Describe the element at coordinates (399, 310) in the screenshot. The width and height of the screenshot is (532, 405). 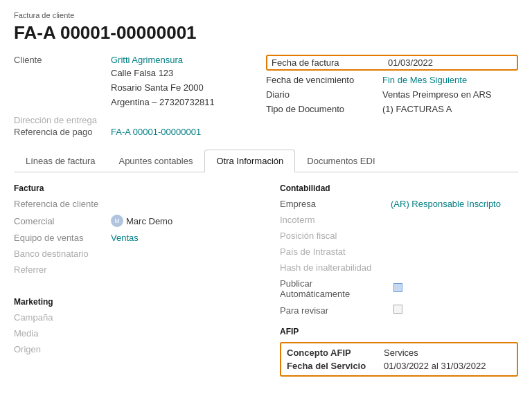
I see `para-revisar-row: Para revisar` at that location.